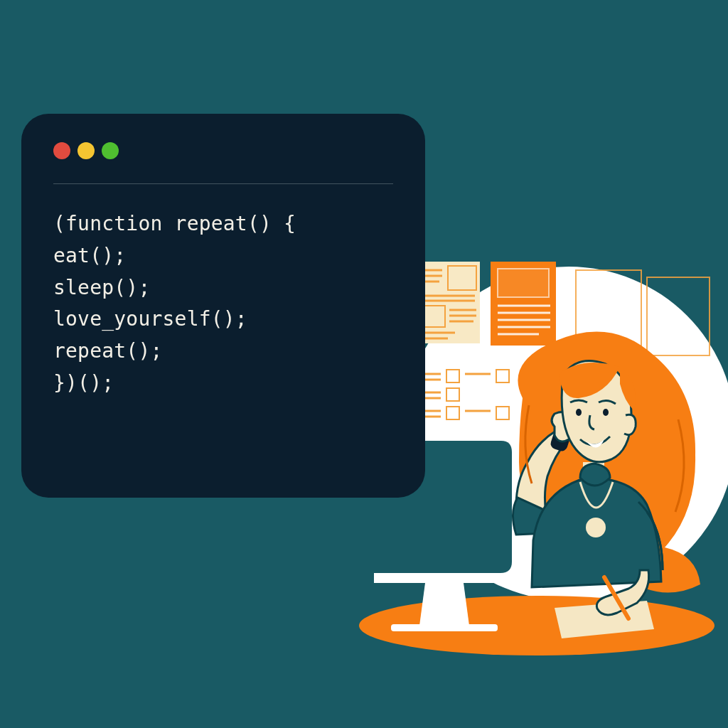 The height and width of the screenshot is (728, 728). I want to click on divider, so click(223, 183).